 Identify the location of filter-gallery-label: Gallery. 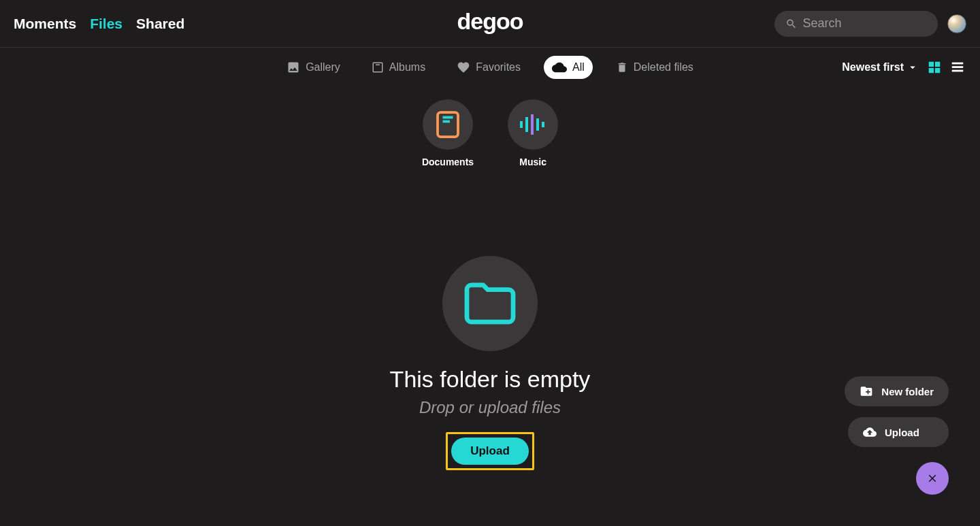
(323, 67).